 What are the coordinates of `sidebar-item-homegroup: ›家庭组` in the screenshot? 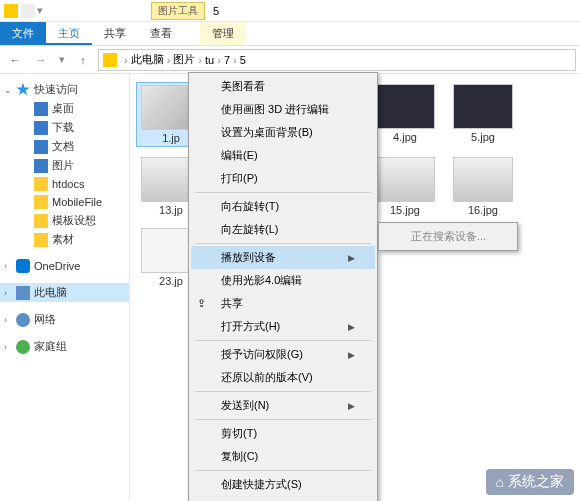 It's located at (64, 346).